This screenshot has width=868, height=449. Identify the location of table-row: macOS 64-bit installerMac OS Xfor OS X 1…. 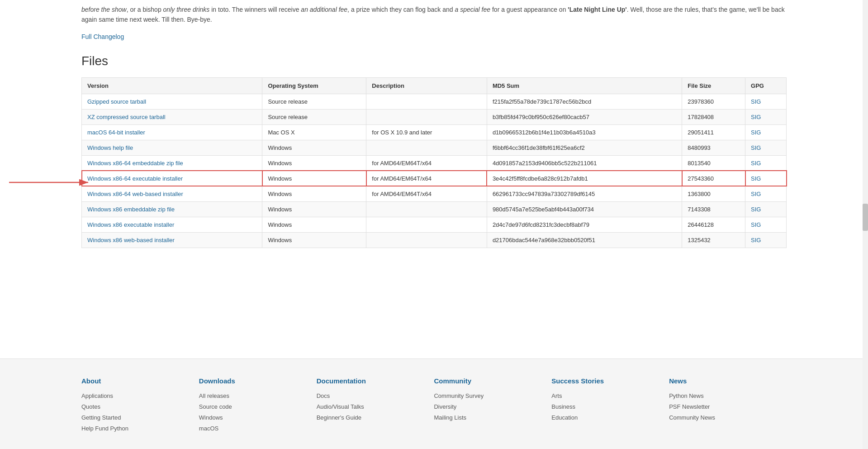
(434, 132).